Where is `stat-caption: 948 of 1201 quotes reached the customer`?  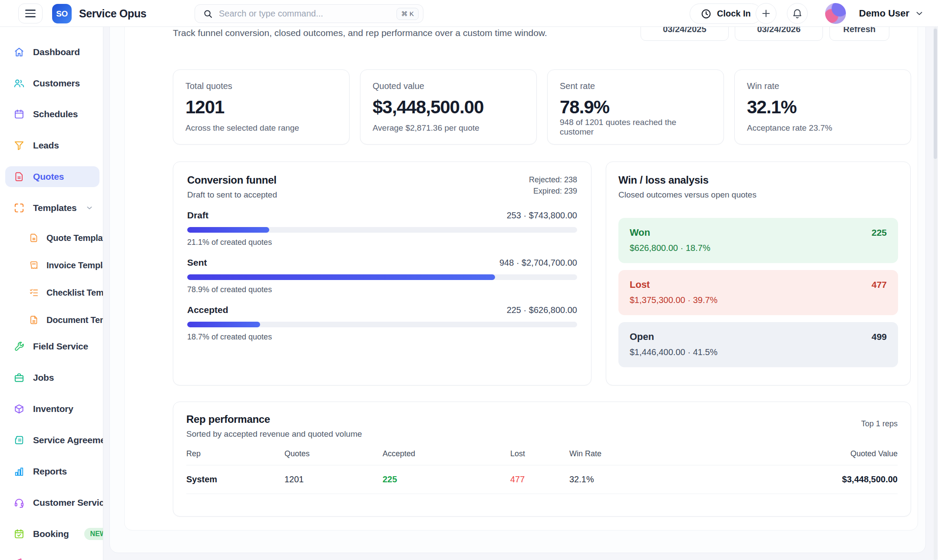
stat-caption: 948 of 1201 quotes reached the customer is located at coordinates (636, 127).